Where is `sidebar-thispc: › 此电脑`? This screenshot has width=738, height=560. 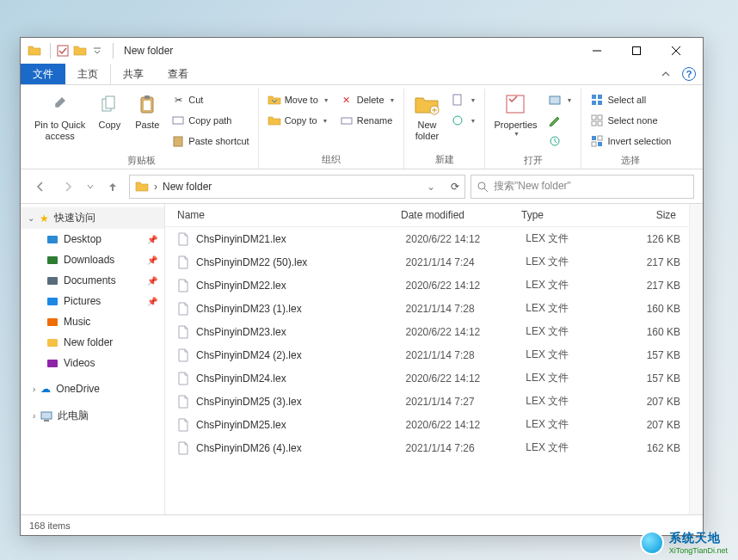 sidebar-thispc: › 此电脑 is located at coordinates (93, 416).